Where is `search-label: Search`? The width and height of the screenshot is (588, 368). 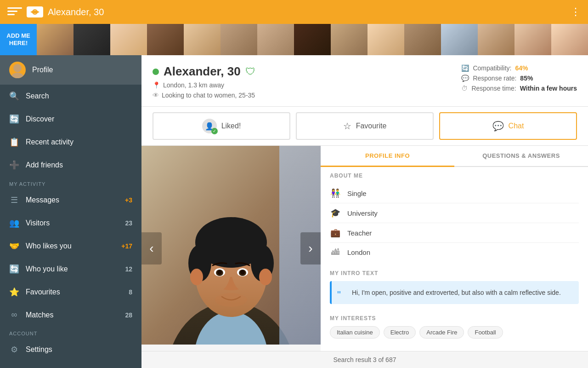 search-label: Search is located at coordinates (38, 96).